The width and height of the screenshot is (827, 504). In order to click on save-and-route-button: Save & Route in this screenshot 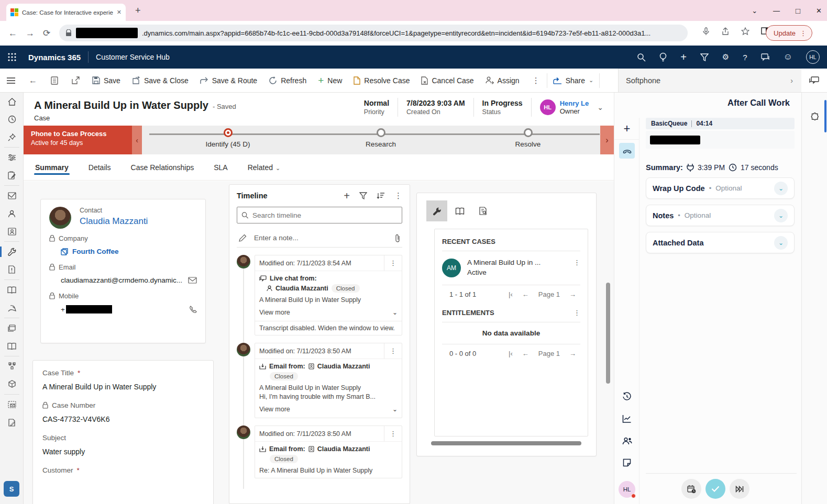, I will do `click(228, 81)`.